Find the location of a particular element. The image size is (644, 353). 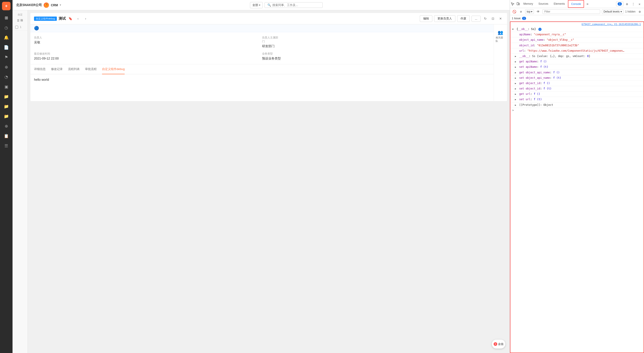

expand-root-icon is located at coordinates (514, 29).